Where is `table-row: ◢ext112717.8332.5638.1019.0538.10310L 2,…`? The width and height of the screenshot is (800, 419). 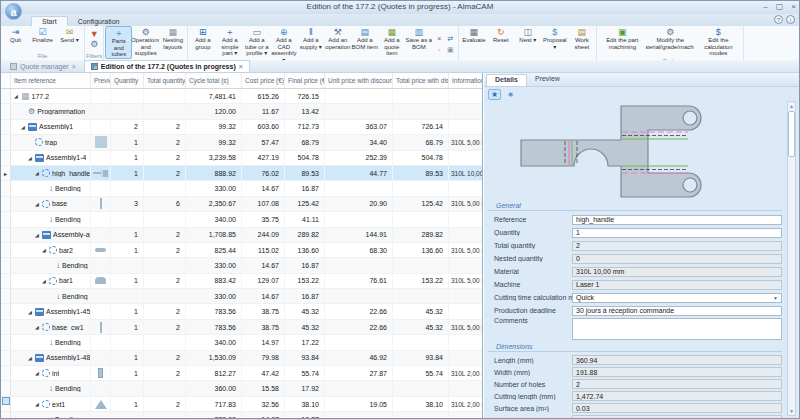 table-row: ◢ext112717.8332.5638.1019.0538.10310L 2,… is located at coordinates (242, 404).